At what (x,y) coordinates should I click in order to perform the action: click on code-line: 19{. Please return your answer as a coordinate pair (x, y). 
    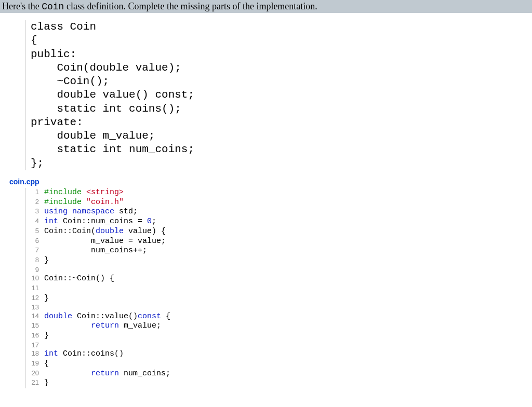
    Looking at the image, I should click on (278, 364).